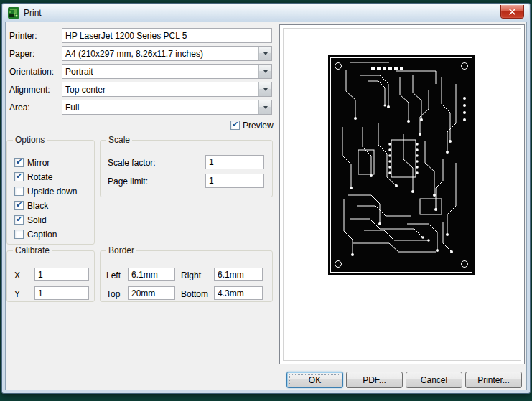  I want to click on app-icon, so click(14, 13).